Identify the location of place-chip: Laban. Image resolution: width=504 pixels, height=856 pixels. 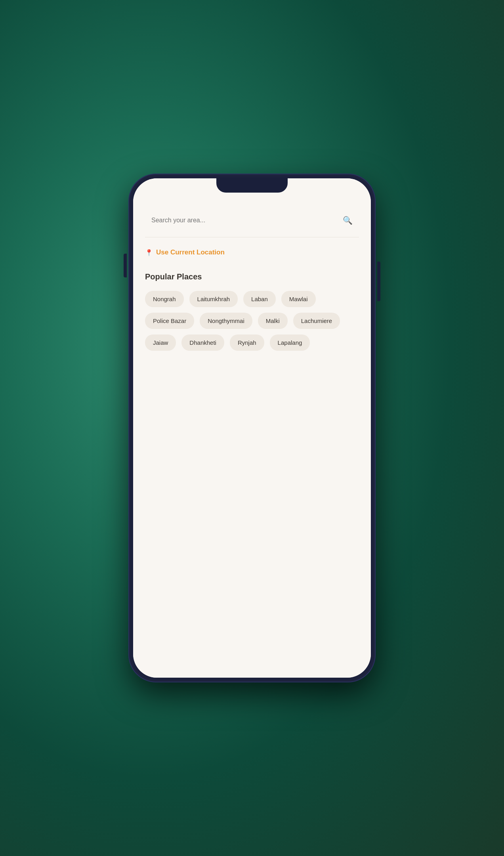
(260, 299).